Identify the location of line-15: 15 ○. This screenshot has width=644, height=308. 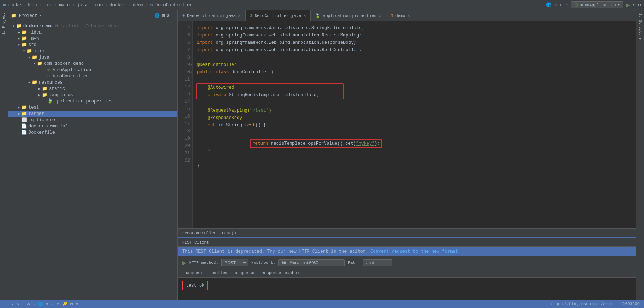
(184, 109).